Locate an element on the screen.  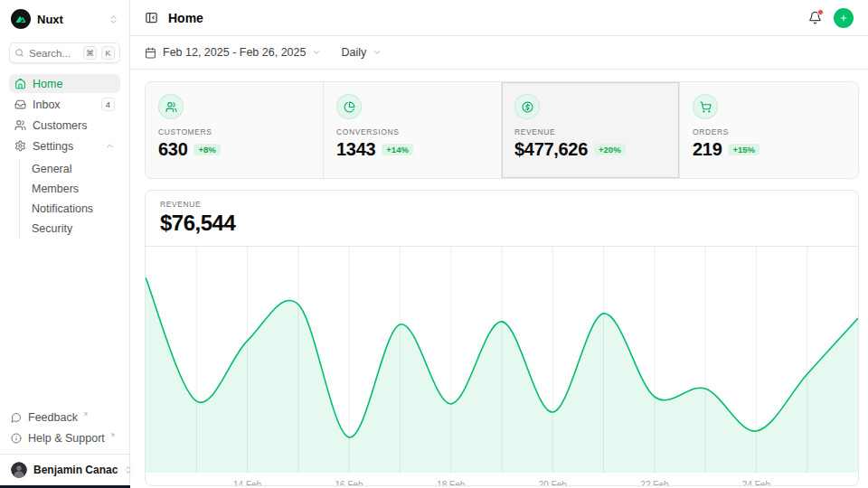
user-name: Benjamin Canac is located at coordinates (76, 470).